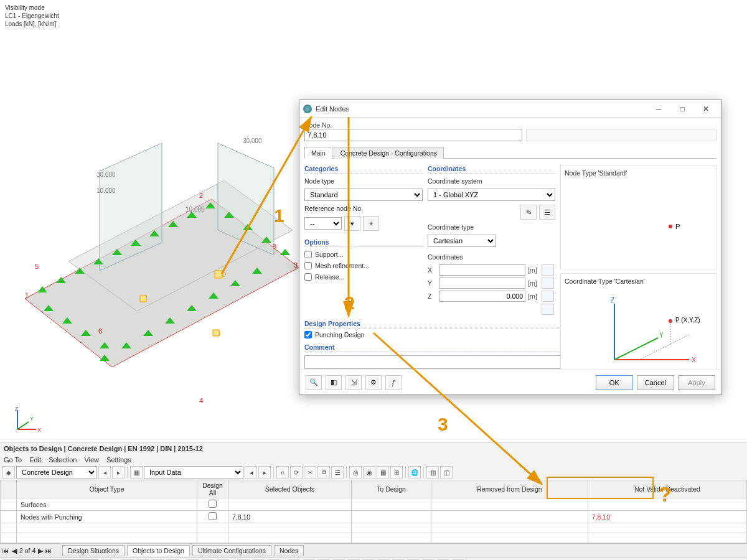 The height and width of the screenshot is (560, 747). Describe the element at coordinates (492, 169) in the screenshot. I see `coordinates-title: Coordinates` at that location.